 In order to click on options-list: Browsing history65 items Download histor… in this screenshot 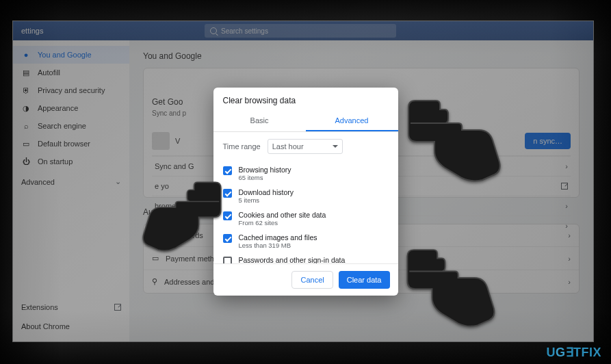, I will do `click(306, 212)`.